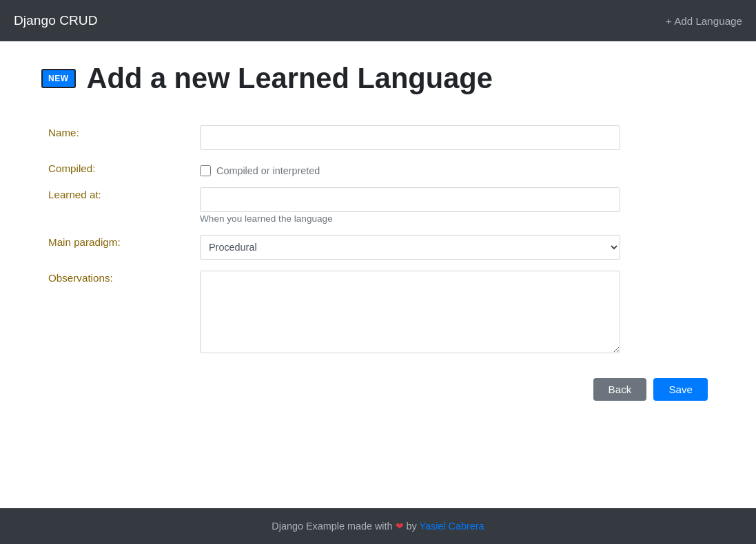  What do you see at coordinates (268, 171) in the screenshot?
I see `compiled-checkbox-label: Compiled or interpreted` at bounding box center [268, 171].